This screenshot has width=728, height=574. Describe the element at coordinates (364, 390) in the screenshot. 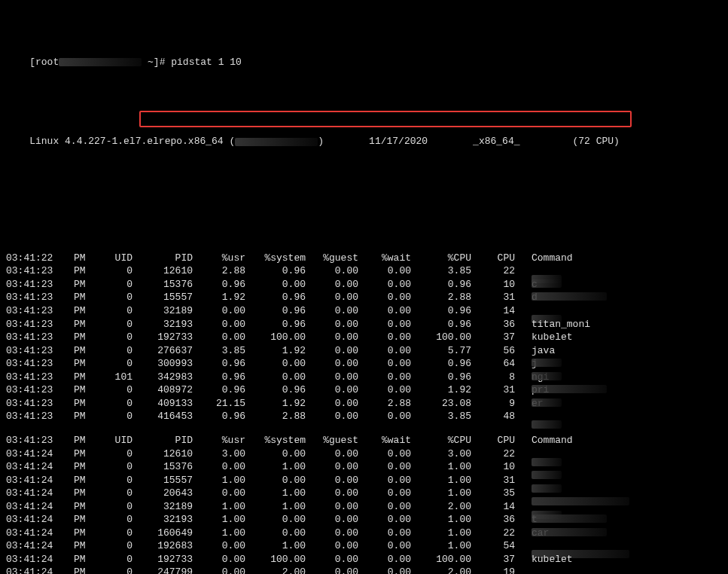

I see `process-row: 03:41:23PM04089720.960.960.000.001.9231p…` at that location.